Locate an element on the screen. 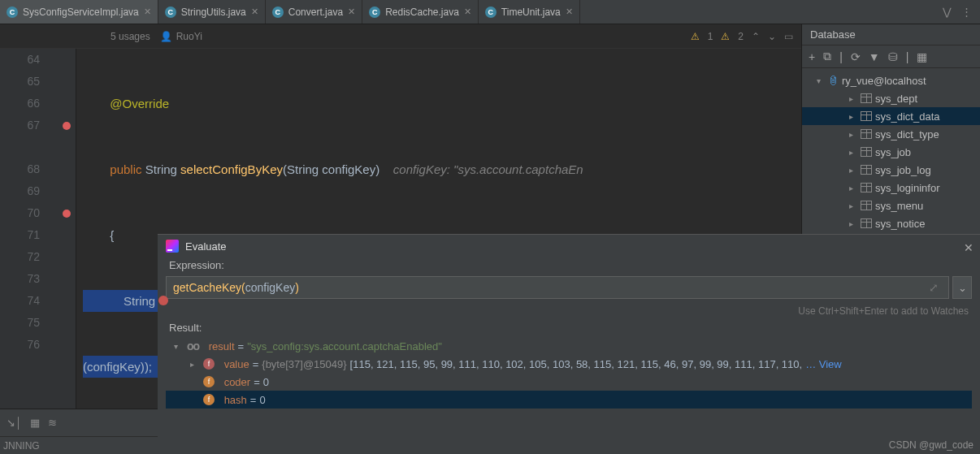  db-table: ▸sys_dept is located at coordinates (891, 98).